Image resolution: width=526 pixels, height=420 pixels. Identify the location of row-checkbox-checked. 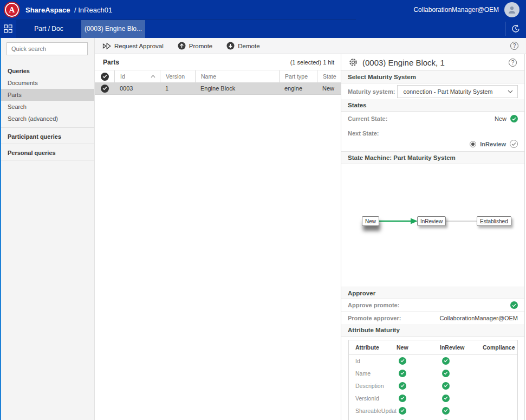
(105, 89).